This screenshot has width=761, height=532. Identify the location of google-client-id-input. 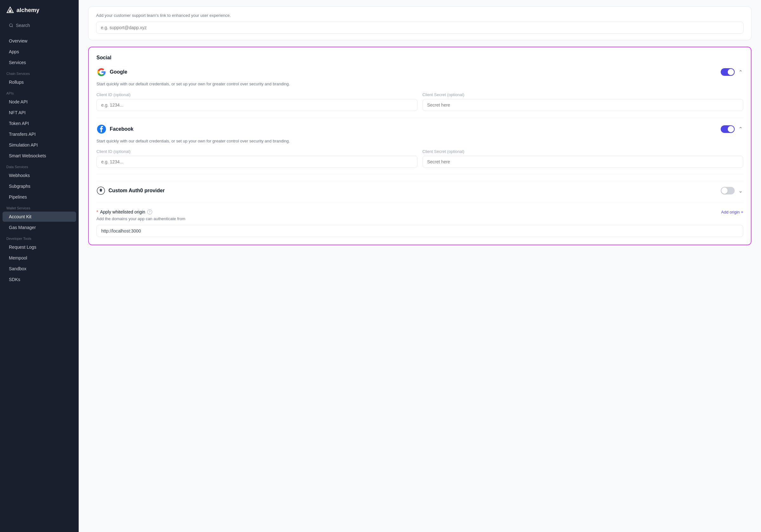
(257, 105).